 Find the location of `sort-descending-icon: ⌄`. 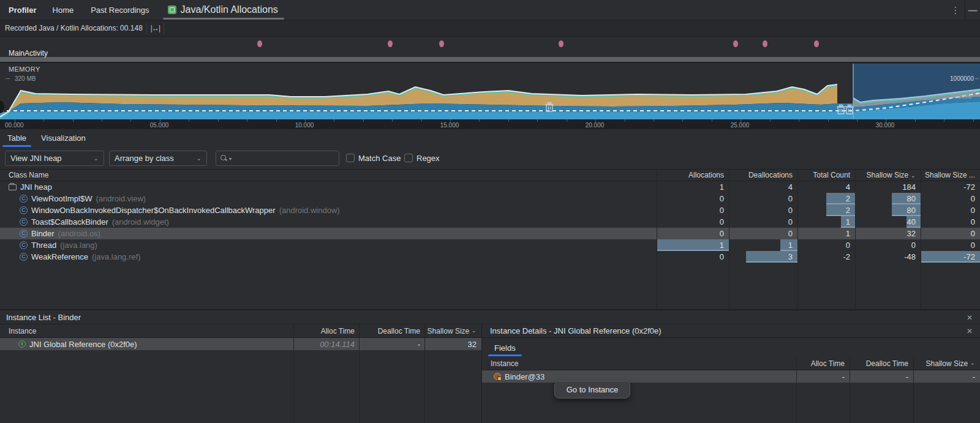

sort-descending-icon: ⌄ is located at coordinates (913, 175).